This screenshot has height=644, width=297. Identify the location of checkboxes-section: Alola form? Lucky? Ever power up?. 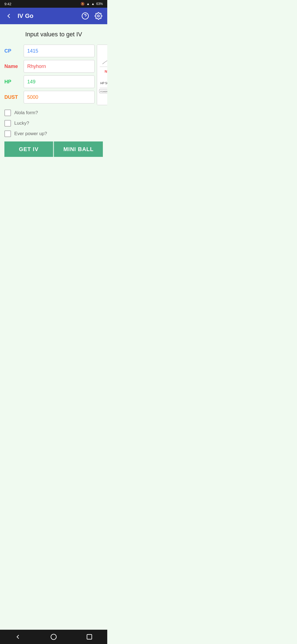
(54, 123).